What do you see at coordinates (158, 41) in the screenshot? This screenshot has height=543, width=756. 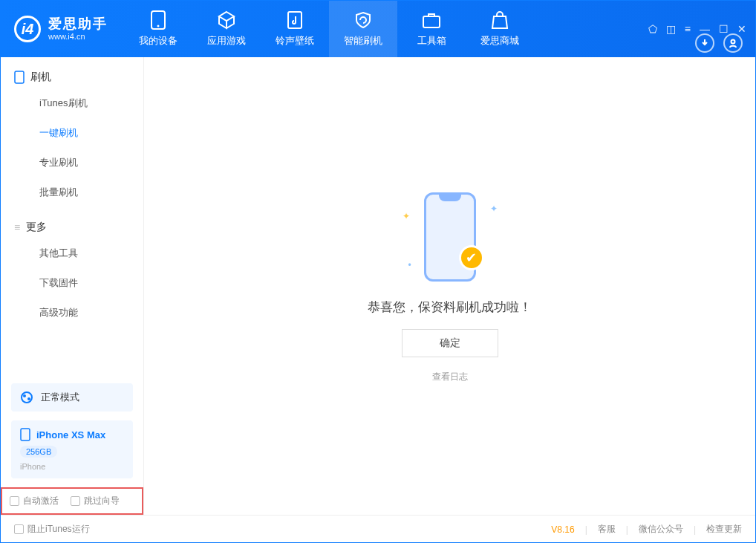 I see `tab-label: 我的设备` at bounding box center [158, 41].